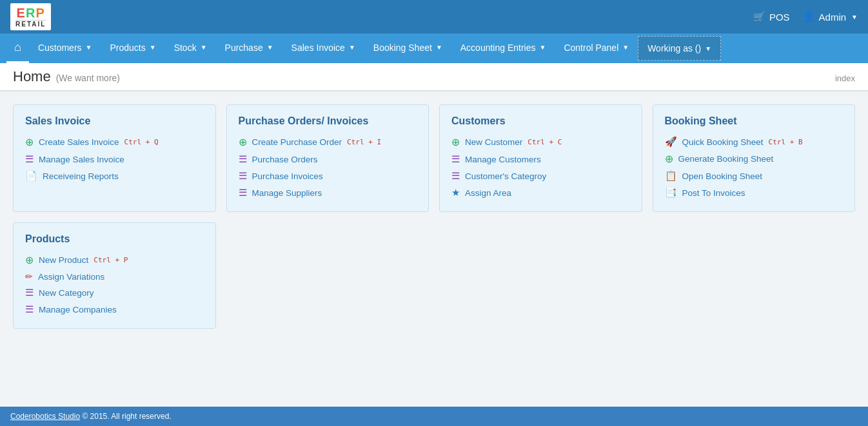 The height and width of the screenshot is (426, 868). I want to click on link-new-category: ☰ New Category, so click(115, 293).